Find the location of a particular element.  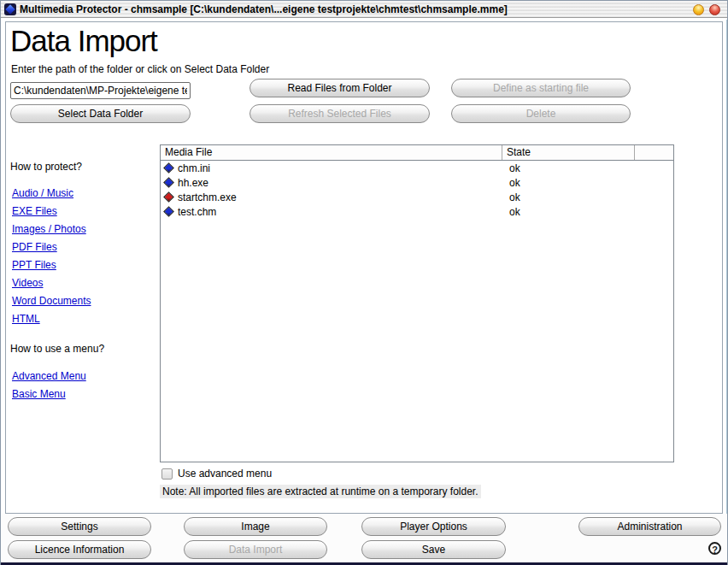

table-row: chm.iniok is located at coordinates (417, 168).